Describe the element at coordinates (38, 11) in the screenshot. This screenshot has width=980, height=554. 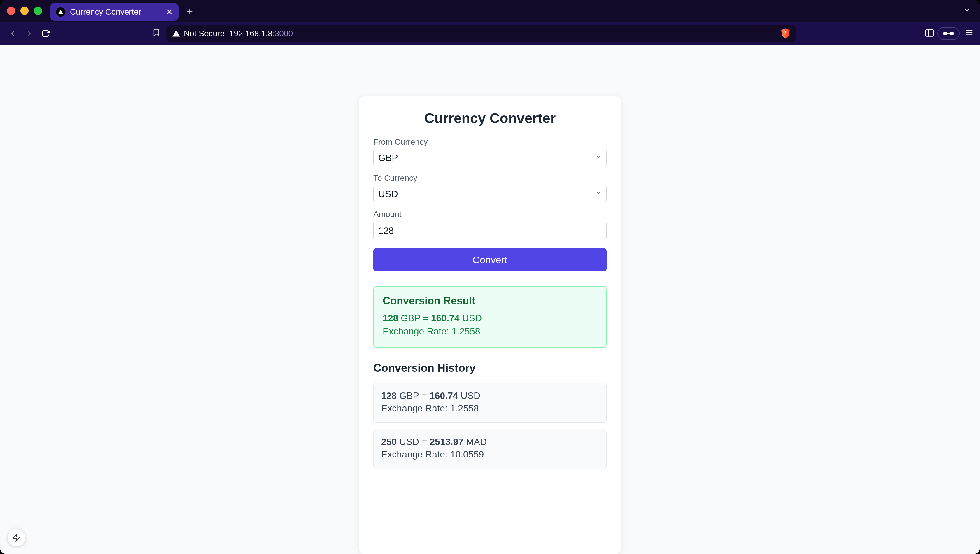
I see `maximize-window-button` at that location.